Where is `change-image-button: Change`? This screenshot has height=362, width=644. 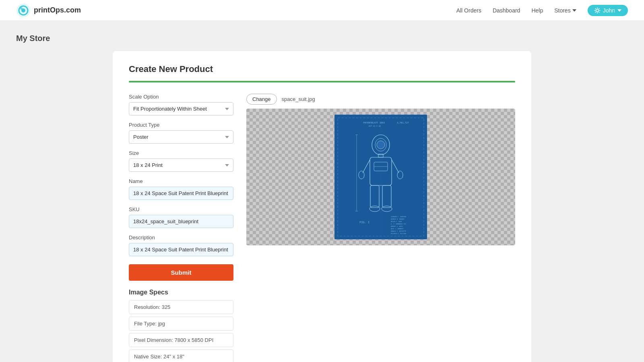
change-image-button: Change is located at coordinates (262, 99).